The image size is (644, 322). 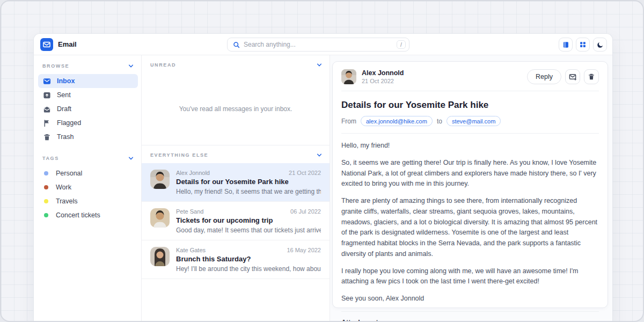 I want to click on tag-item-personal: Personal, so click(x=88, y=173).